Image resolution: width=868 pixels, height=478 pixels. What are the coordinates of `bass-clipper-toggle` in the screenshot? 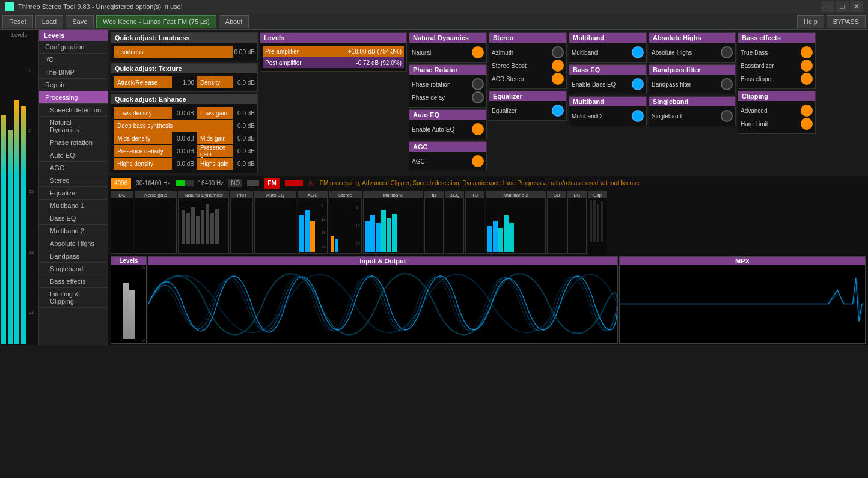 It's located at (807, 79).